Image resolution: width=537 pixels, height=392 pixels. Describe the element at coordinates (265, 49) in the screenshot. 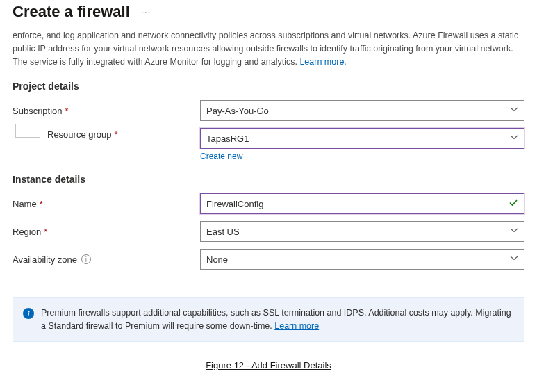

I see `intro-body: enforce, and log application and network…` at that location.